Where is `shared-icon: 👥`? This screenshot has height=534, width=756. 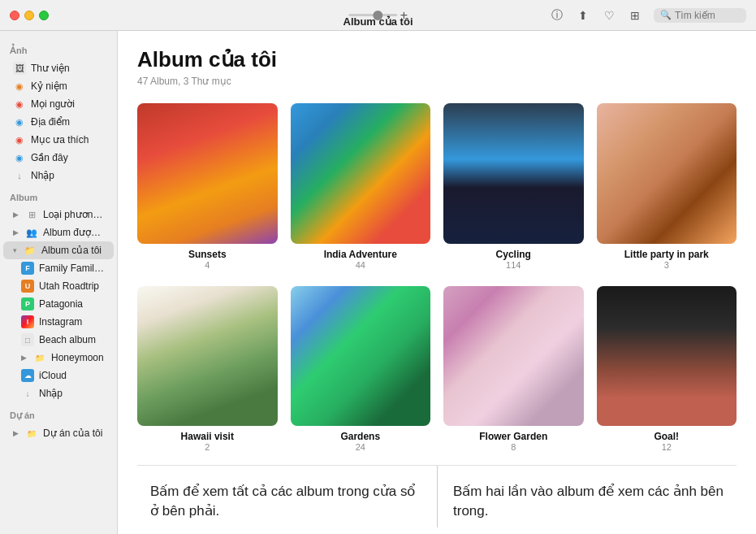
shared-icon: 👥 is located at coordinates (32, 232).